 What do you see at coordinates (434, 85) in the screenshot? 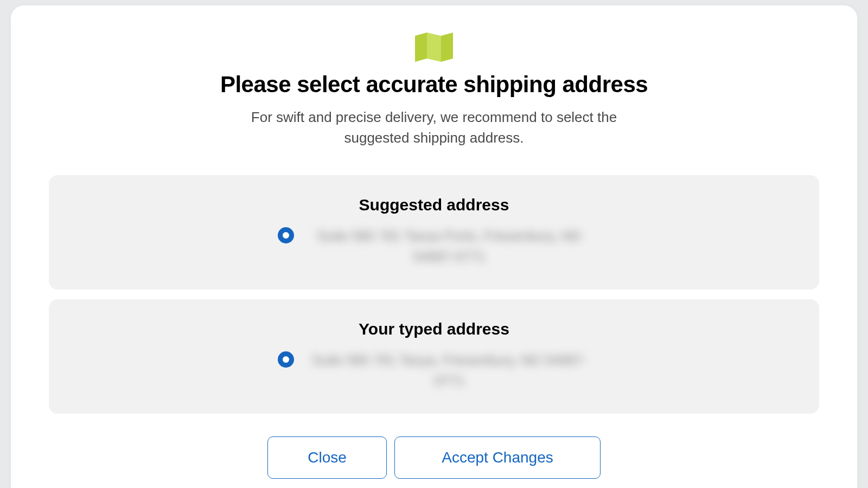
I see `modal-title: Please select accurate shipping address` at bounding box center [434, 85].